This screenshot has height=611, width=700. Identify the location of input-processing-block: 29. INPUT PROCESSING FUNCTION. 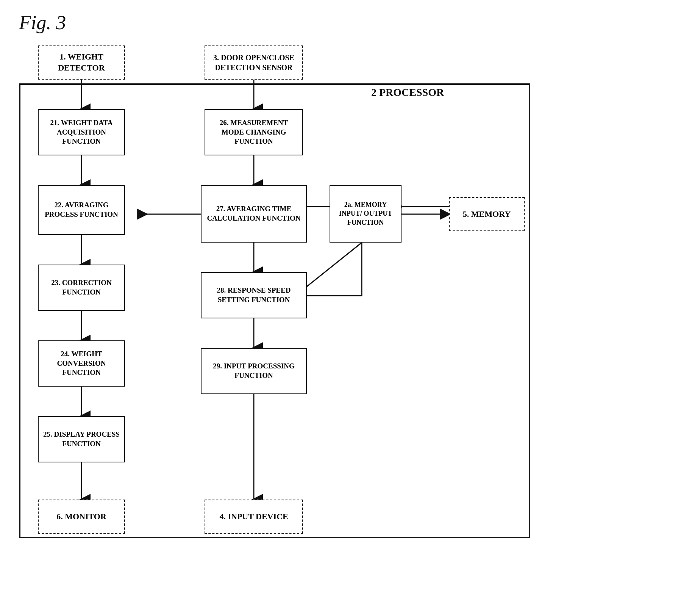
(254, 371).